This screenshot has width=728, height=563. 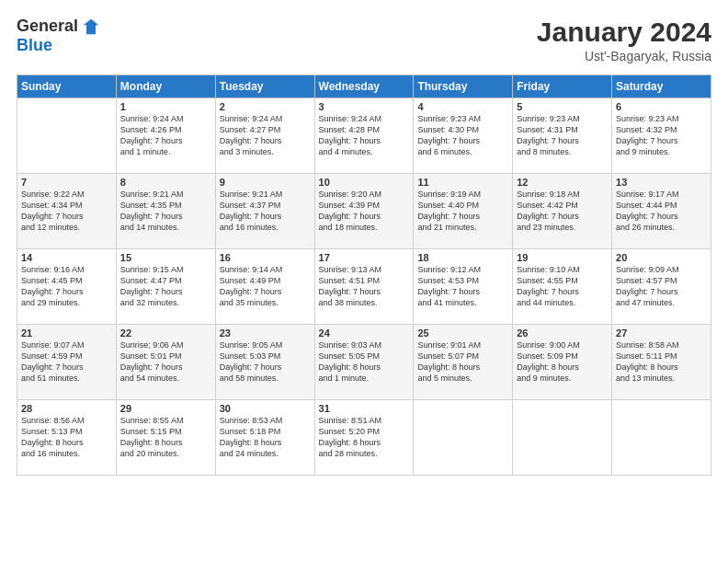 What do you see at coordinates (364, 136) in the screenshot?
I see `cell-content: Sunrise: 9:24 AMSunset: 4:28 PMDaylight:…` at bounding box center [364, 136].